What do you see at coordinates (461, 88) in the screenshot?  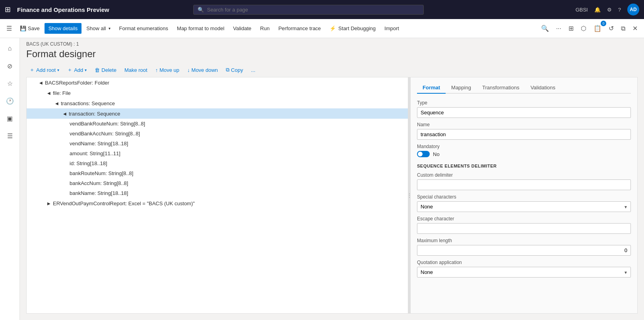 I see `tab-mapping: Mapping` at bounding box center [461, 88].